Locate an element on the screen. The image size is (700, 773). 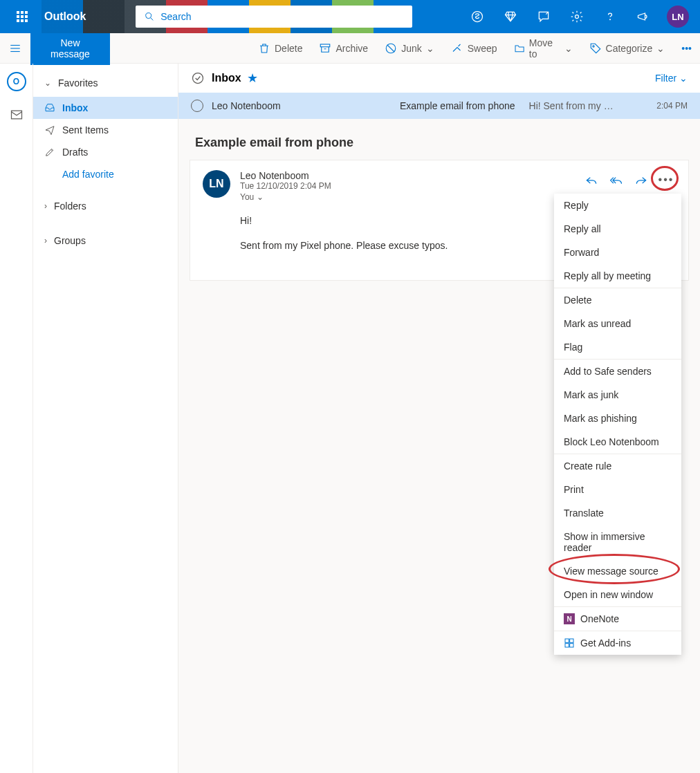
cm-mark-junk: Mark as junk is located at coordinates (618, 395).